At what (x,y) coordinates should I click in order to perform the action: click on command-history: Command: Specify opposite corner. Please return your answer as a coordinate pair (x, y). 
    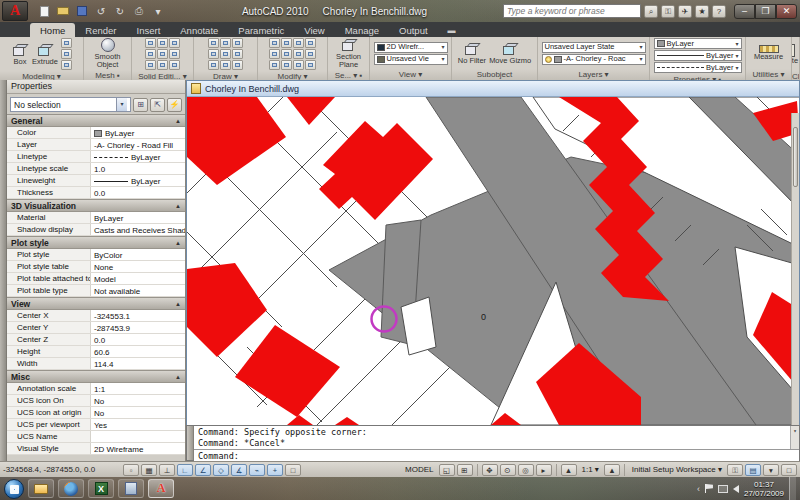
    Looking at the image, I should click on (496, 438).